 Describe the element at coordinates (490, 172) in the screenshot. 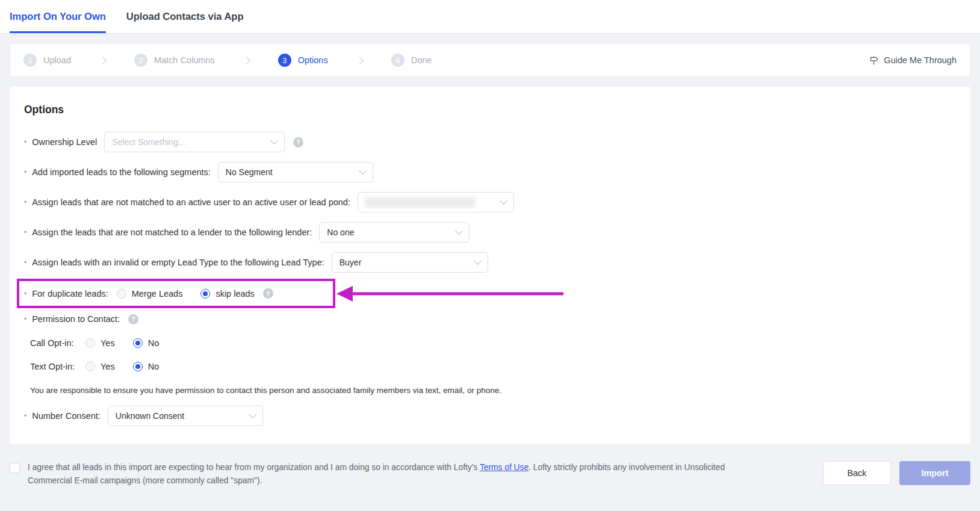

I see `segments-row: Add imported leads to the following segm…` at that location.